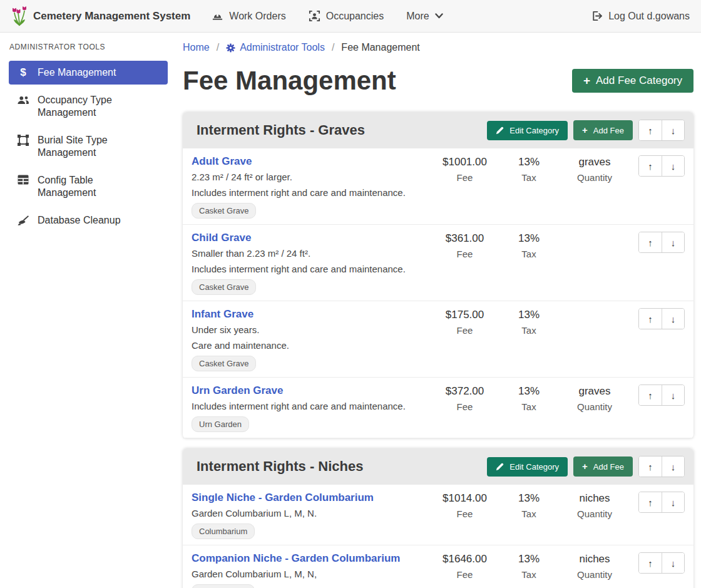  I want to click on fee-quantity: graves, so click(595, 162).